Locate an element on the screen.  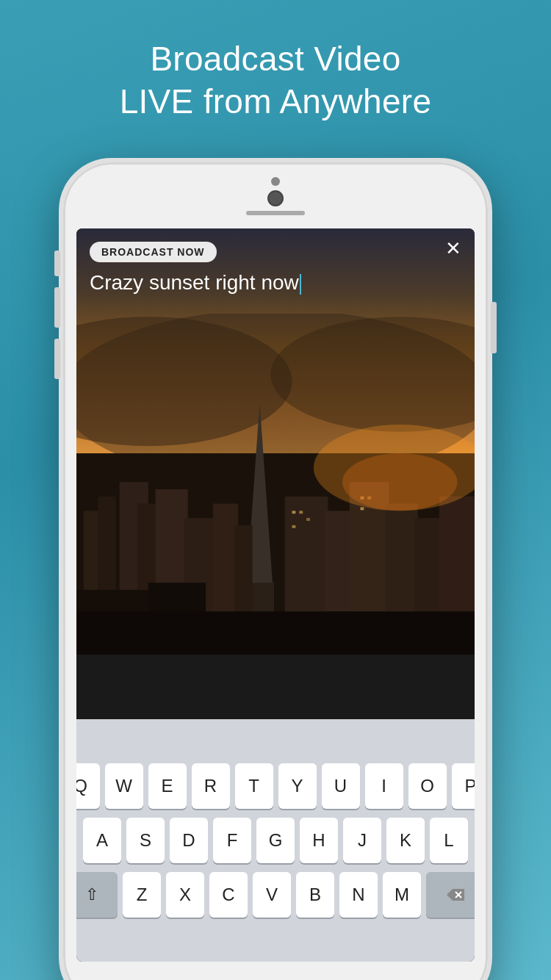
key-s: S is located at coordinates (145, 840).